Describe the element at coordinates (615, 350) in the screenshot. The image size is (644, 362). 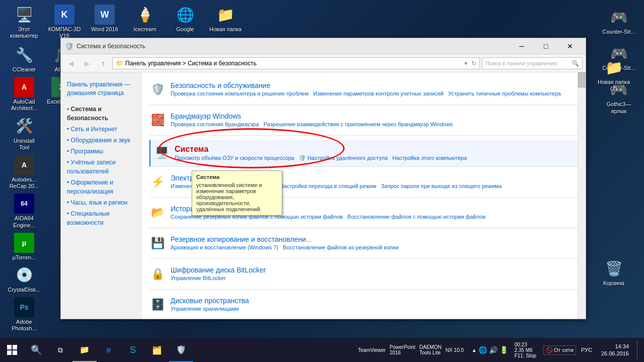
I see `taskbar-time-date: 14:34 26.06.2016` at that location.